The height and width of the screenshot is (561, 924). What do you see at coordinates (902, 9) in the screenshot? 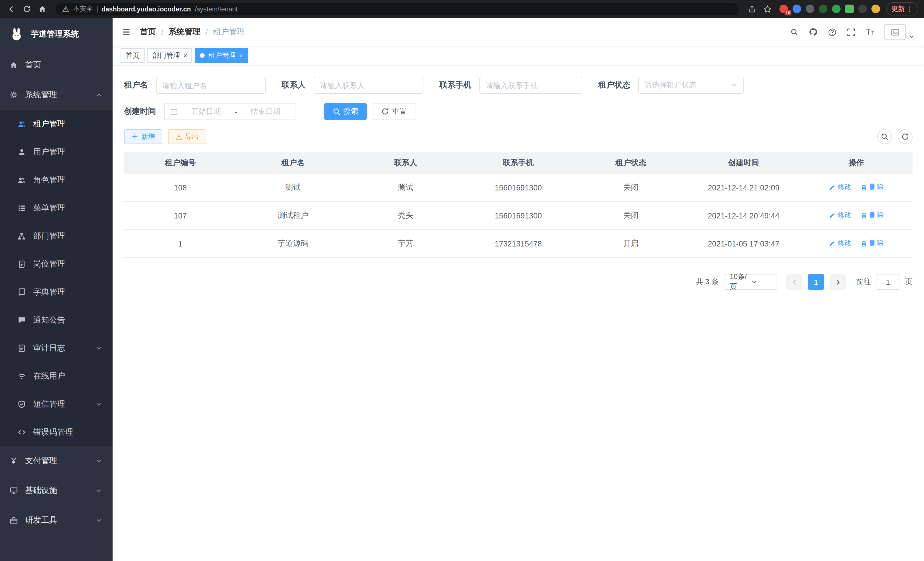
I see `update-button: 更新` at bounding box center [902, 9].